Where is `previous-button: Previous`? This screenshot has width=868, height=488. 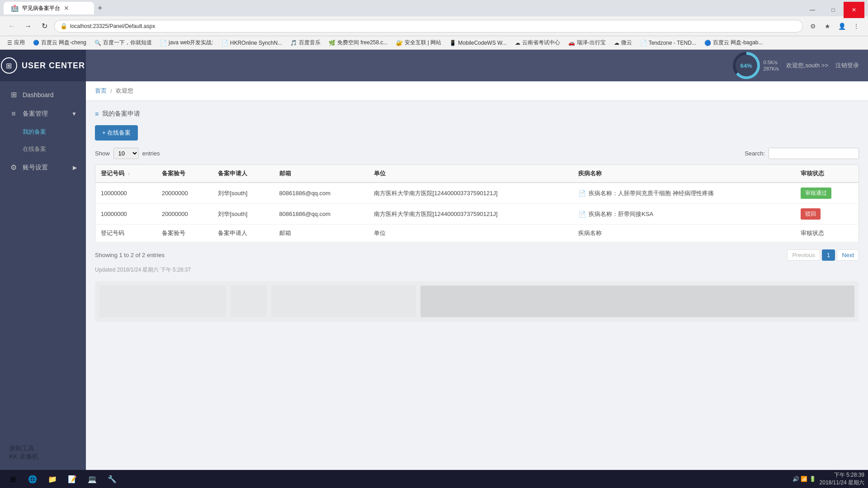
previous-button: Previous is located at coordinates (804, 255).